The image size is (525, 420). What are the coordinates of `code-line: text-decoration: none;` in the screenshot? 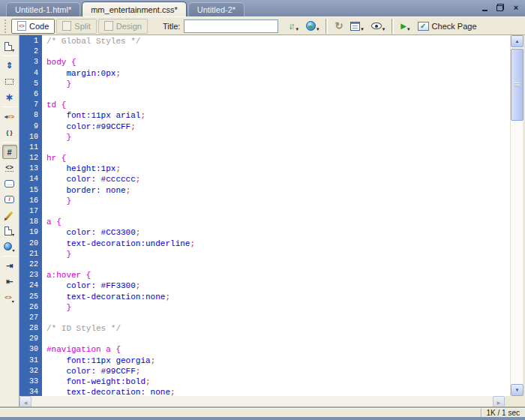 It's located at (278, 392).